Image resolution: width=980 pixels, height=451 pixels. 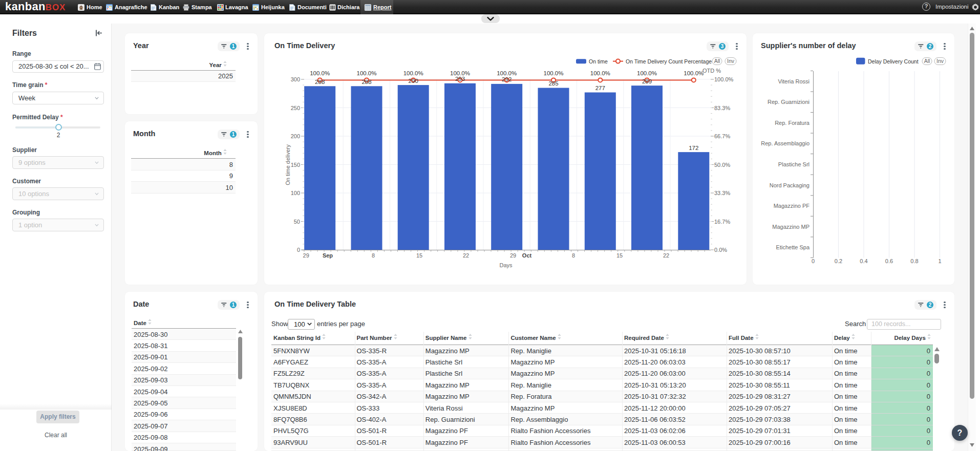 What do you see at coordinates (794, 164) in the screenshot?
I see `svg-text: Plastiche Srl` at bounding box center [794, 164].